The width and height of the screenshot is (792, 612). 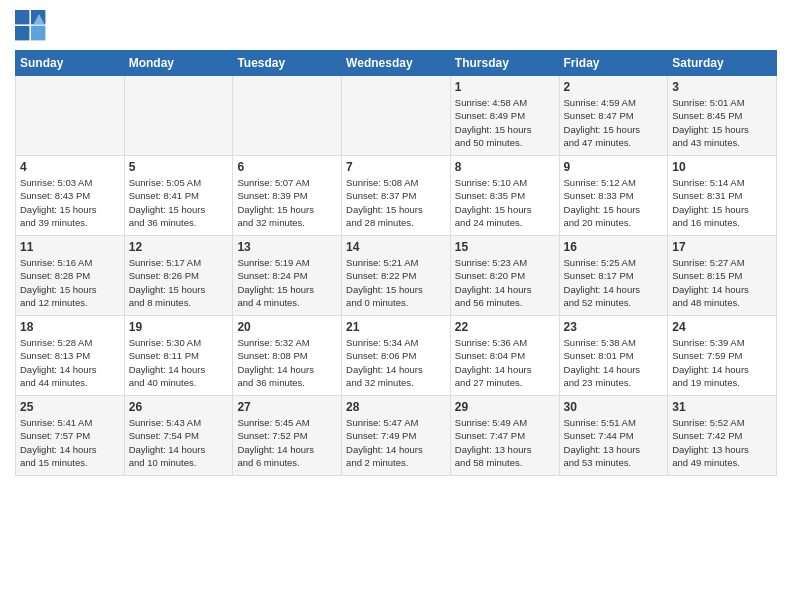 I want to click on day-cell: 25Sunrise: 5:41 AM Sunset: 7:57 PM Dayli…, so click(x=70, y=436).